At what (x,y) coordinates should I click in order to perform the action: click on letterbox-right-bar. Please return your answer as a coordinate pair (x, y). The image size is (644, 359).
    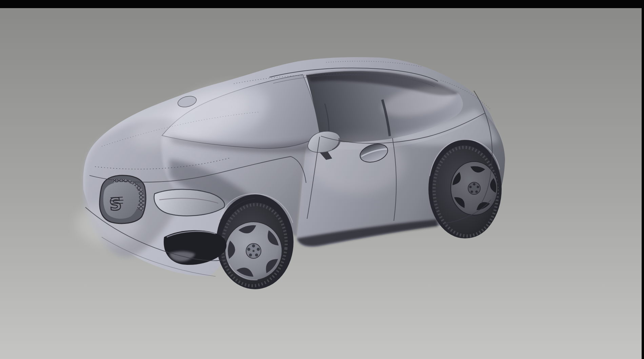
    Looking at the image, I should click on (643, 180).